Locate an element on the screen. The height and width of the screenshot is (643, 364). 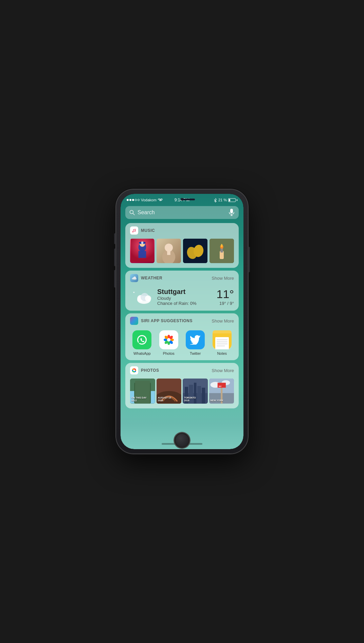
volume-up-button is located at coordinates (115, 257).